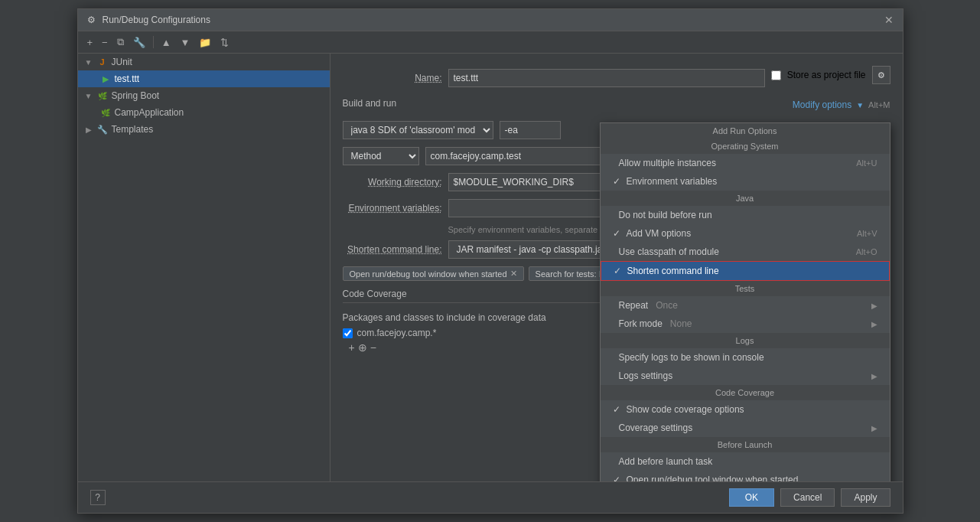 This screenshot has width=980, height=522. Describe the element at coordinates (617, 409) in the screenshot. I see `show-coverage-check: ✓` at that location.